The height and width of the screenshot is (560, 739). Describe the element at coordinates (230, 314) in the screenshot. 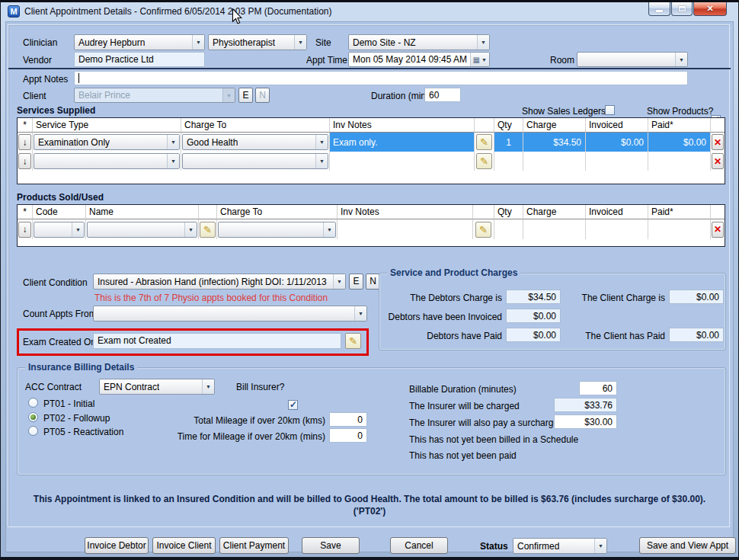

I see `count-appts-from-select: ▼` at that location.